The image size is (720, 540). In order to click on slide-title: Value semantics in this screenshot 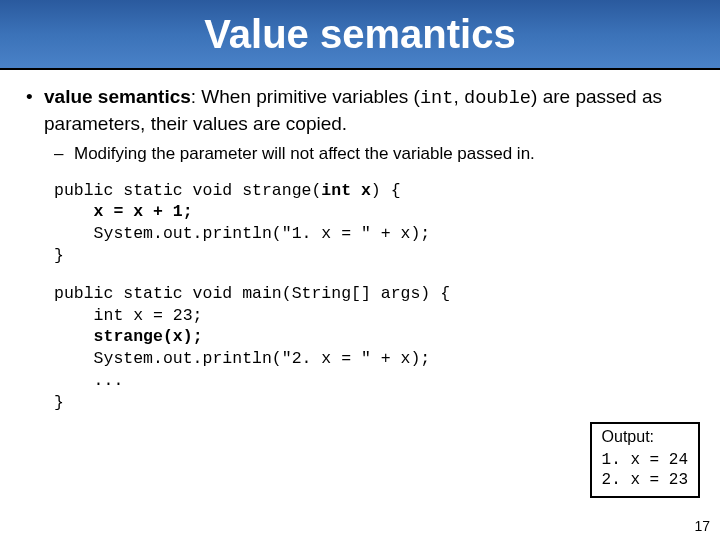, I will do `click(360, 34)`.